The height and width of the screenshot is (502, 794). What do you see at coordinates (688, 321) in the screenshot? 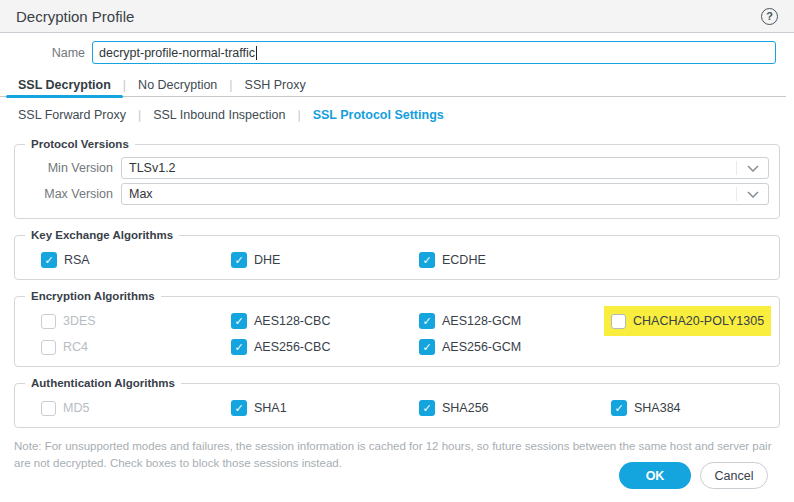
I see `checkbox-chacha20-poly1305: CHACHA20-POLY1305` at bounding box center [688, 321].